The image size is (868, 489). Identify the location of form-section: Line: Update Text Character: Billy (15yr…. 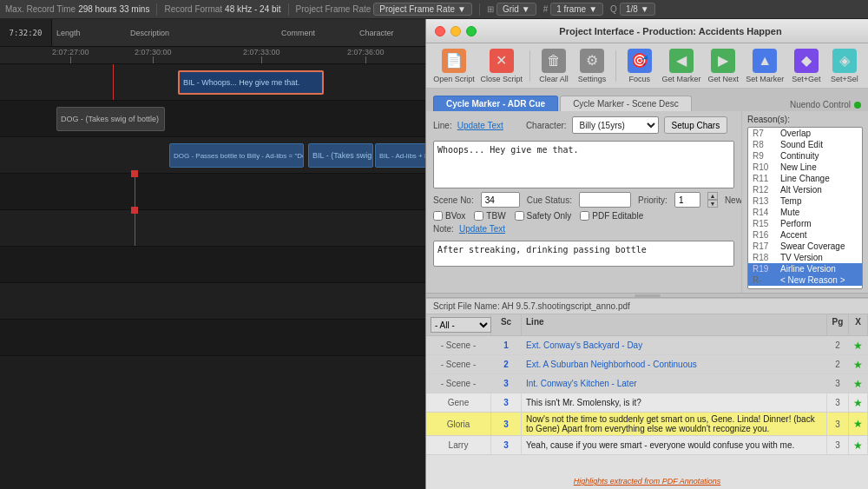
(584, 202).